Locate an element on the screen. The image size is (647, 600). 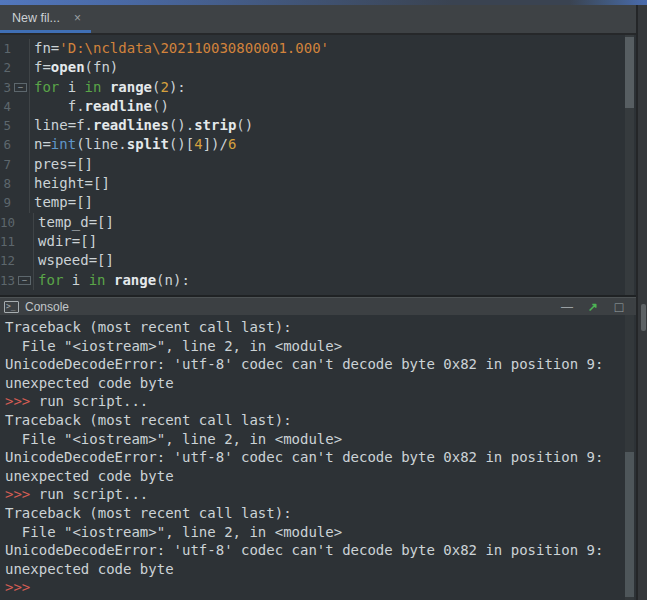
gutter: 2 is located at coordinates (15, 68).